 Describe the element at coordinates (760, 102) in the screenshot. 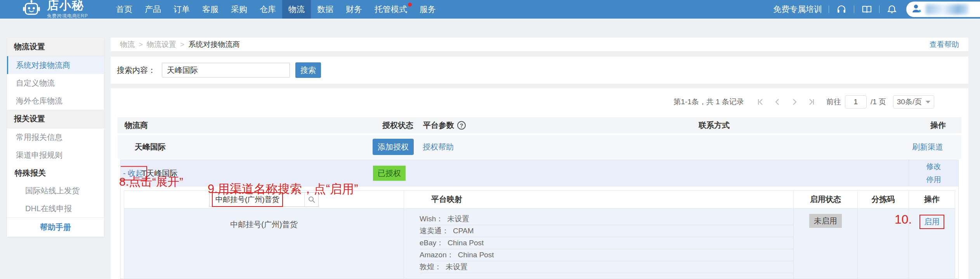

I see `first-page-button` at that location.